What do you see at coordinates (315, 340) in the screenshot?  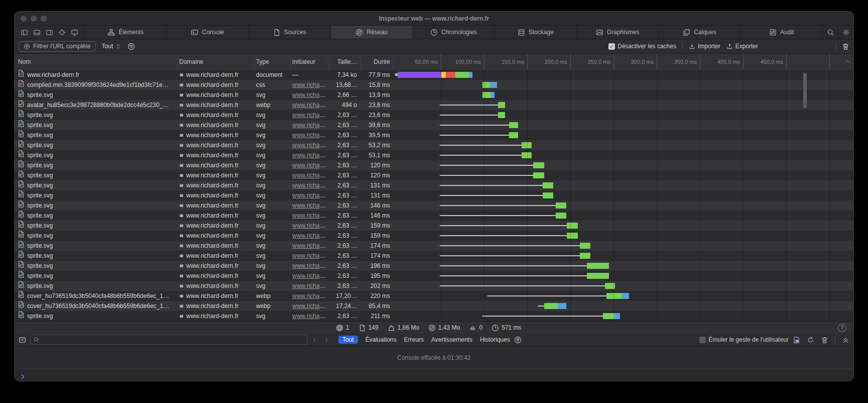 I see `chevron-left-icon` at bounding box center [315, 340].